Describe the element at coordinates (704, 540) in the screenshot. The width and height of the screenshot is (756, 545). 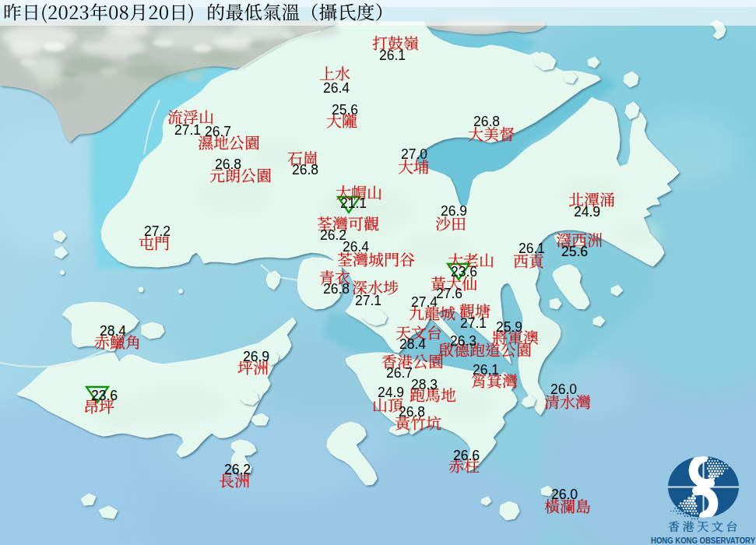
I see `svg-text: HONG KONG OBSERVATORY` at that location.